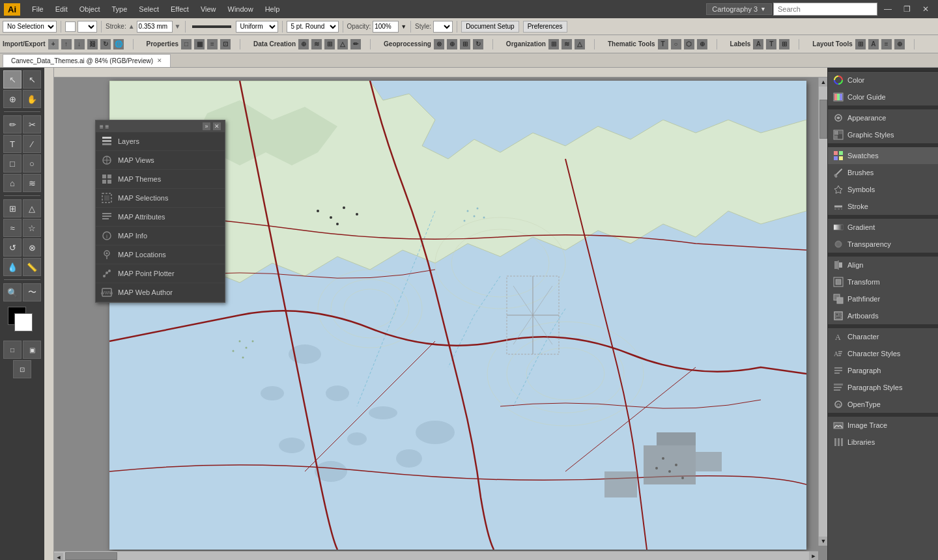  Describe the element at coordinates (91, 556) in the screenshot. I see `scroll-thumb-h` at that location.